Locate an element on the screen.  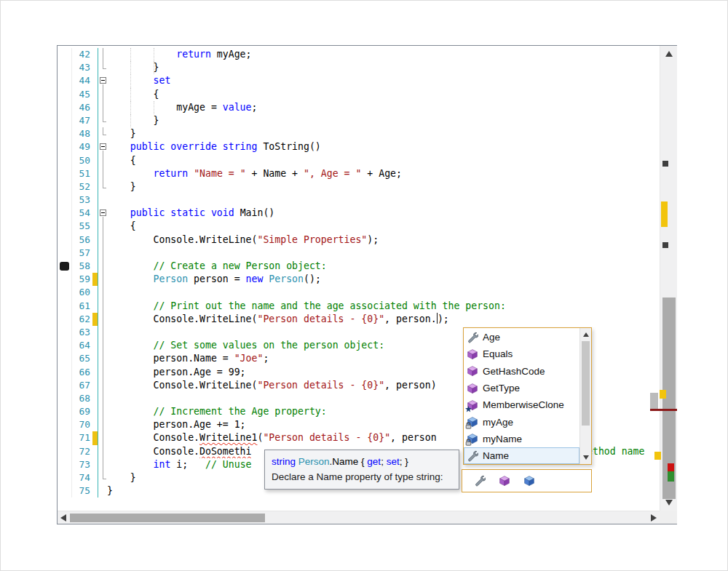
scroll-right-arrow-icon is located at coordinates (654, 518).